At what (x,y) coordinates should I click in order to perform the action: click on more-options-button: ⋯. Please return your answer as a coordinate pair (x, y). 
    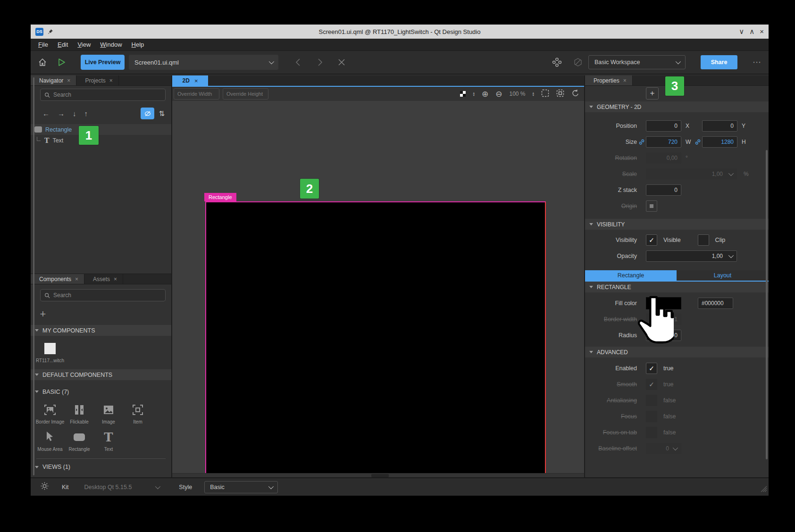
    Looking at the image, I should click on (757, 62).